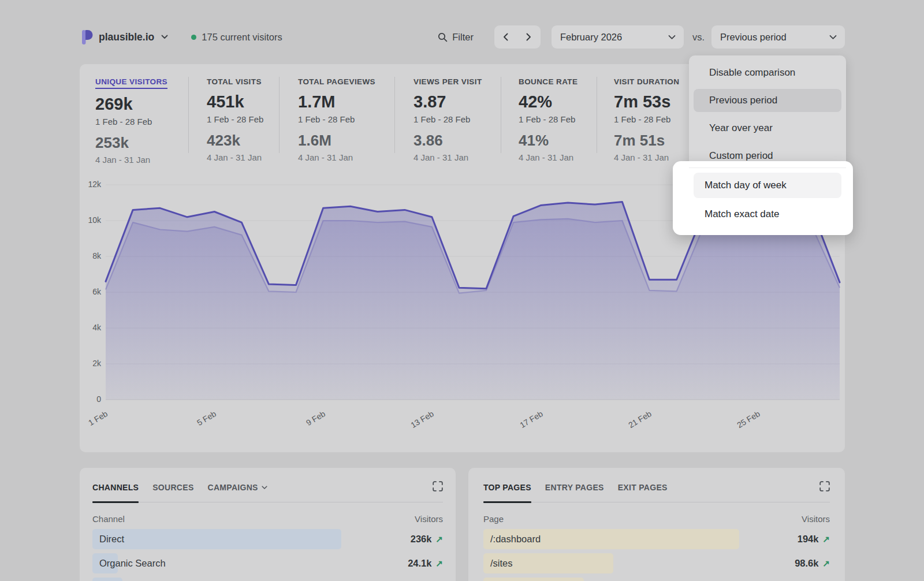 This screenshot has height=581, width=924. Describe the element at coordinates (506, 37) in the screenshot. I see `prev-period-button` at that location.